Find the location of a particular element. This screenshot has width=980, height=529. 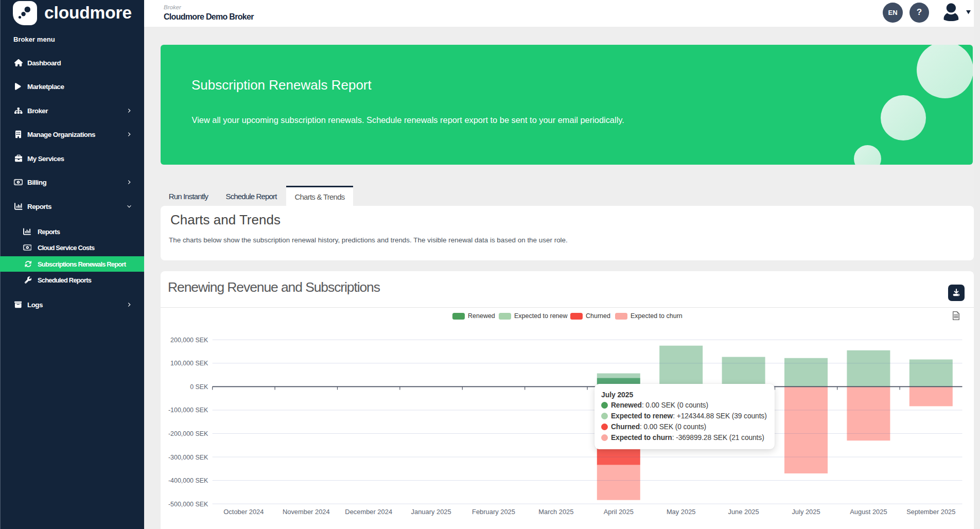

svg-text: August 2025 is located at coordinates (868, 512).